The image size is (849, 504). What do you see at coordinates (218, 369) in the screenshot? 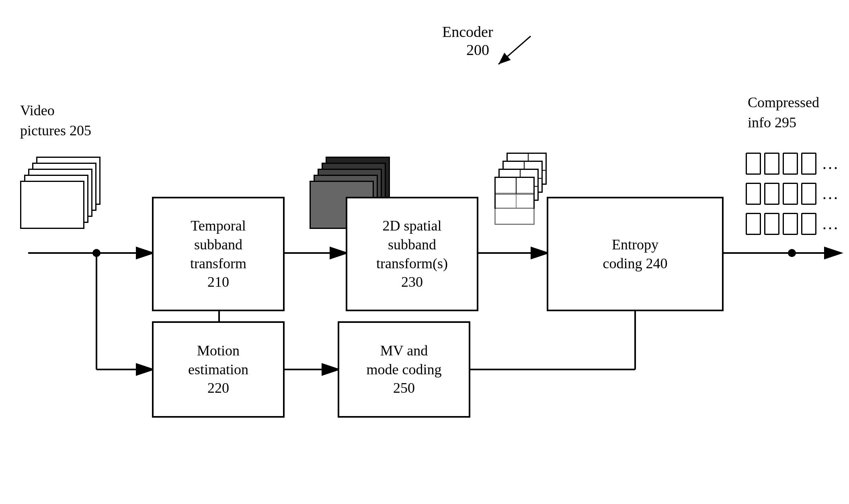
I see `motion-estimation-box: Motionestimation220` at bounding box center [218, 369].